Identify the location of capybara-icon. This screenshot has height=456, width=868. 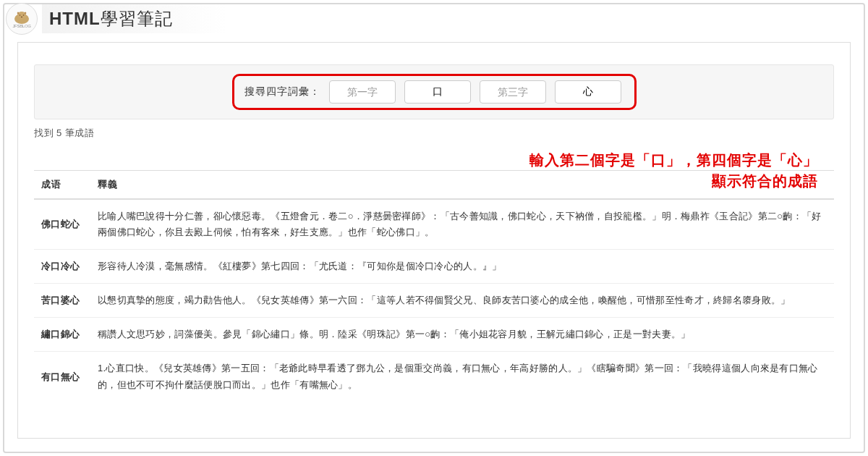
(22, 17).